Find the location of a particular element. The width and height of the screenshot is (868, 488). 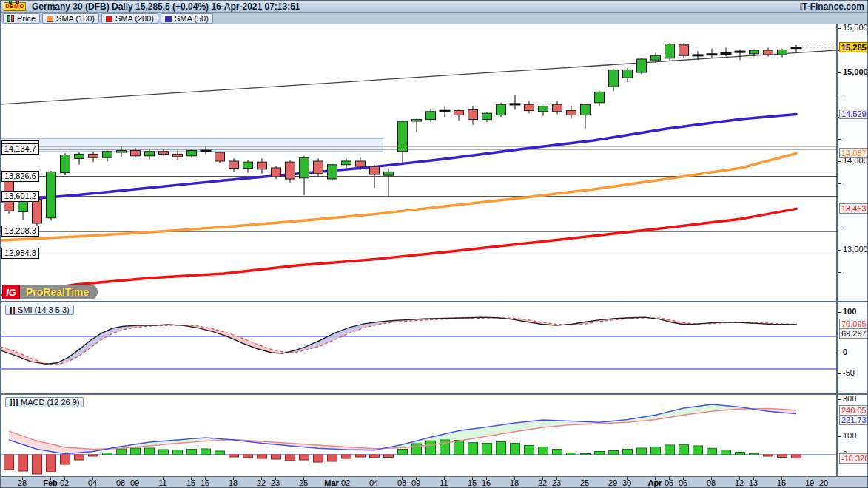

time-tick-label: 22 is located at coordinates (261, 483).